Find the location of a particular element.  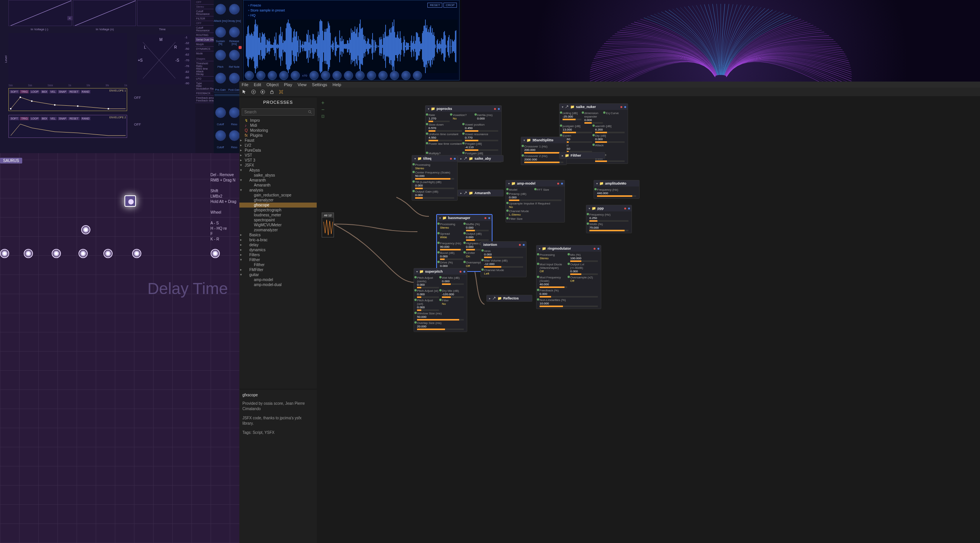

tree-item: ▸PureData is located at coordinates (278, 150).